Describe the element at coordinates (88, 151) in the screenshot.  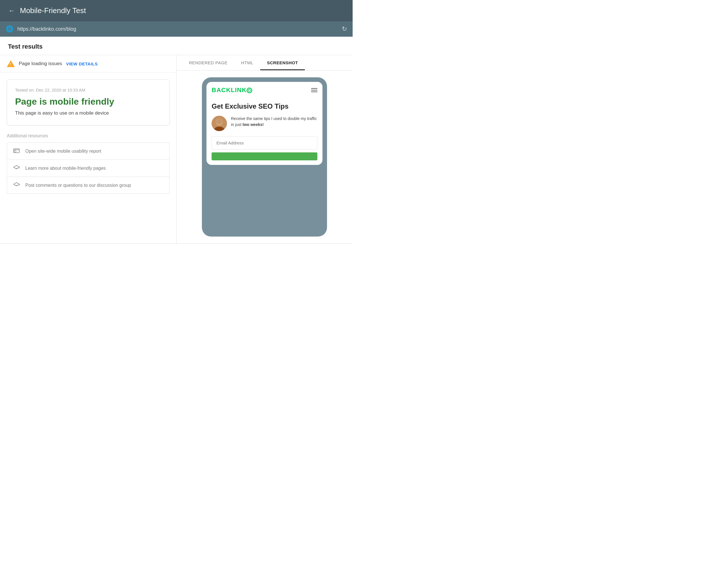
I see `resource-item-1: Open site-wide mobile usability report` at that location.